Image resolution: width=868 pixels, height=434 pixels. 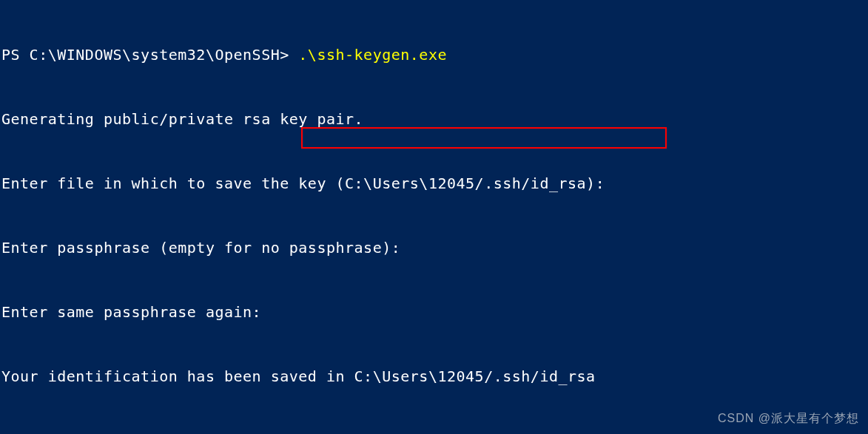 I want to click on output-line: Enter file in which to save the key (C:\…, so click(x=435, y=183).